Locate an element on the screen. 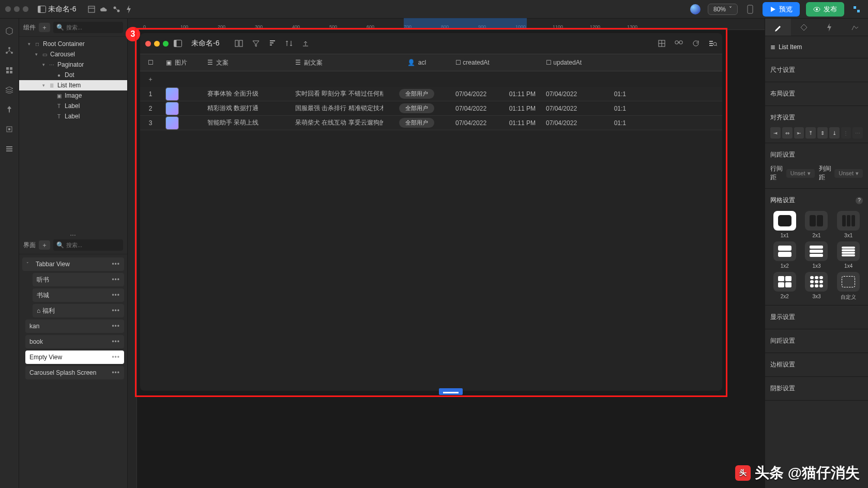 The image size is (868, 488). table-row: 1 赛事体验 全面升级 实时回看 即刻分享 不错过任何精... 全部用户 07/… is located at coordinates (431, 94).